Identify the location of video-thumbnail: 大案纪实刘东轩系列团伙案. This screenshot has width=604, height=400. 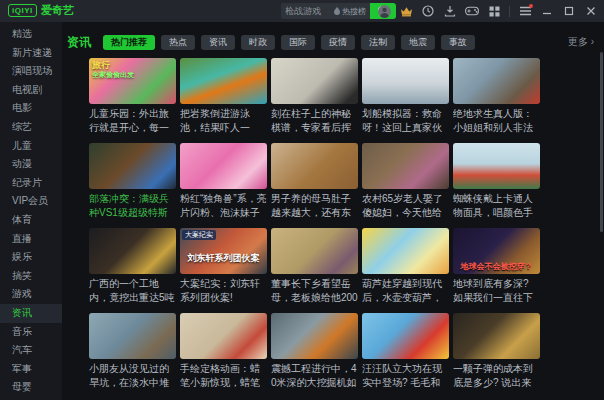
(224, 251).